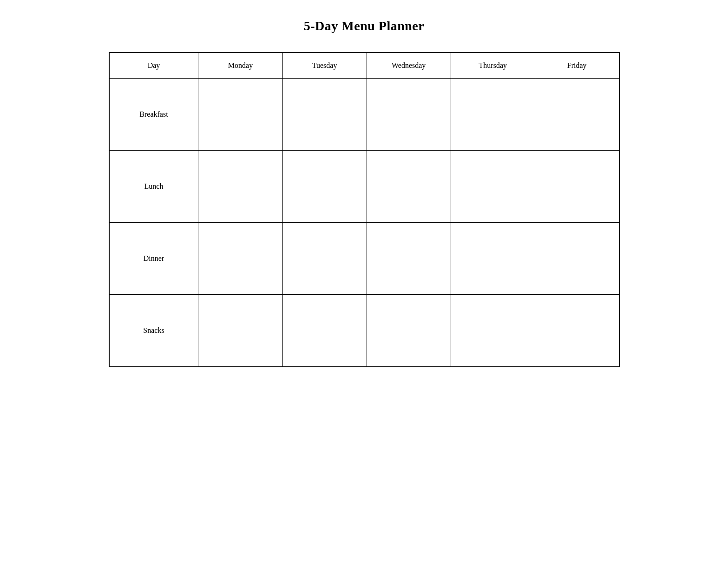  Describe the element at coordinates (324, 66) in the screenshot. I see `header-tuesday: Tuesday` at that location.